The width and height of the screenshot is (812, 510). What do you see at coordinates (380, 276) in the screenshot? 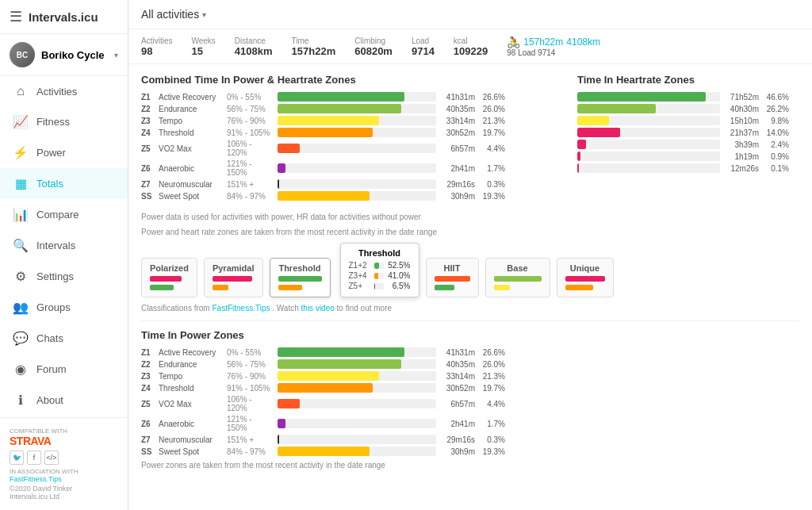
I see `tooltip-row: Z3+441.0%` at bounding box center [380, 276].